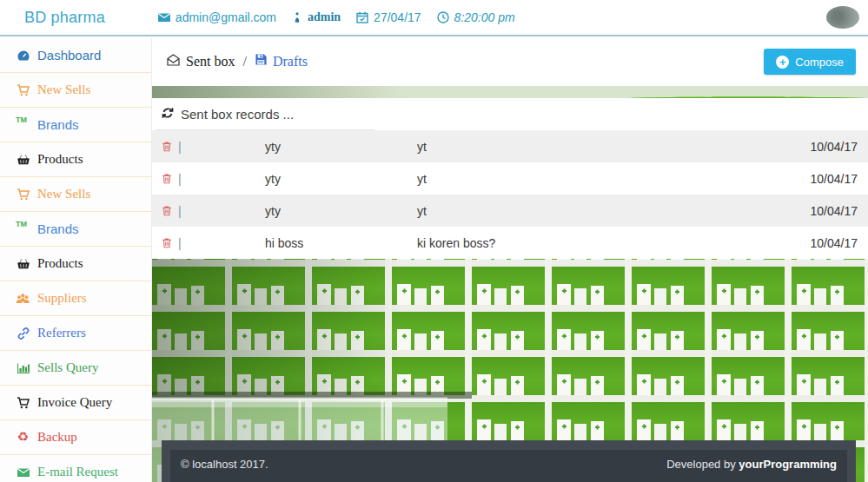  Describe the element at coordinates (76, 438) in the screenshot. I see `sidebar-item-backup: ♻ Backup` at that location.